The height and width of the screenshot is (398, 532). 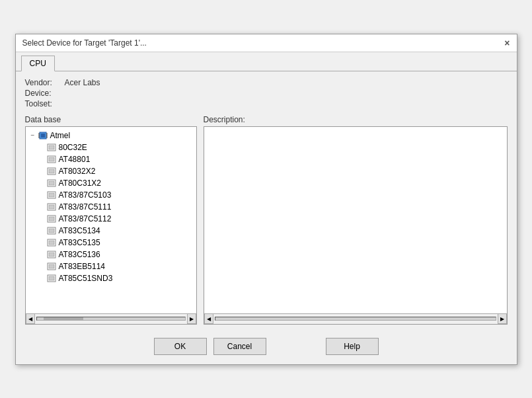 I want to click on tree-item: AT80C31X2, so click(x=111, y=183).